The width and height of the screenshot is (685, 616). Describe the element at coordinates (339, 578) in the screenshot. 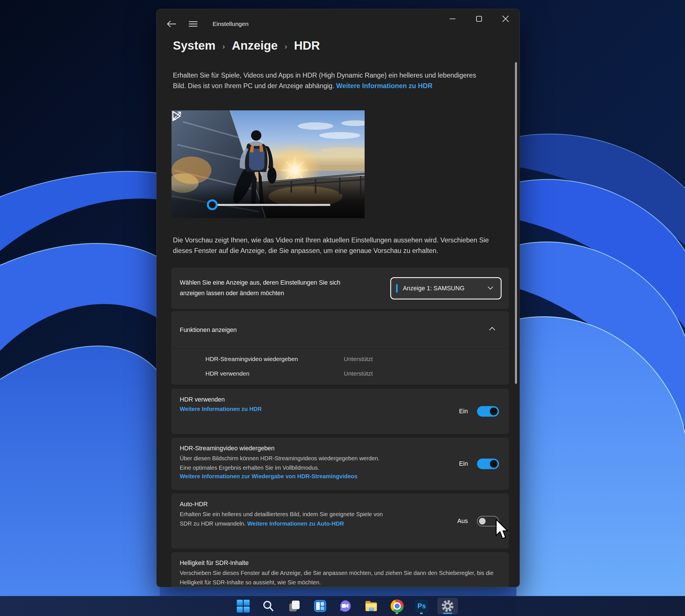

I see `sdr-brightness-description: Verschieben Sie dieses Fenster auf die A…` at that location.